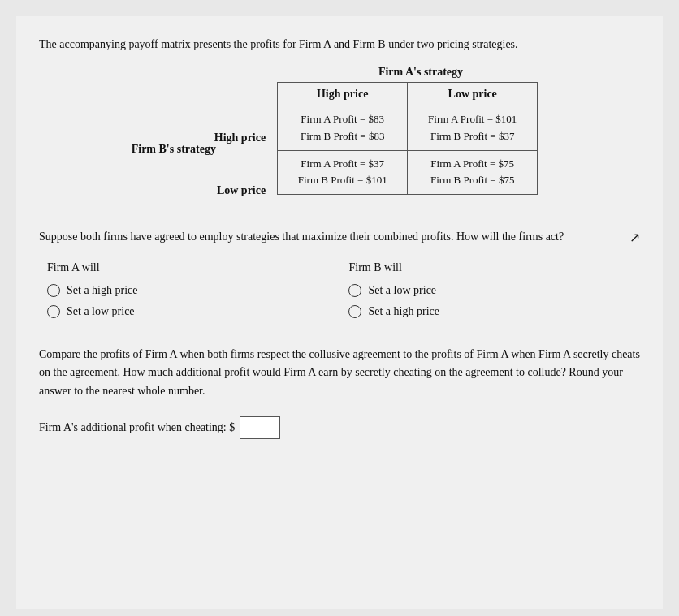  I want to click on firm-b-radio-group: Firm B will Set a low price Set a high p…, so click(393, 292).